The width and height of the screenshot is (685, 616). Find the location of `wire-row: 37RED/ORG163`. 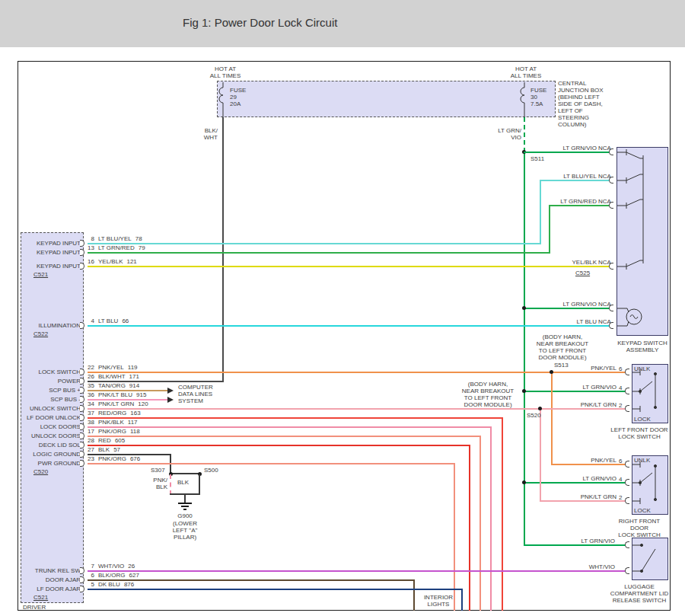

wire-row: 37RED/ORG163 is located at coordinates (114, 413).